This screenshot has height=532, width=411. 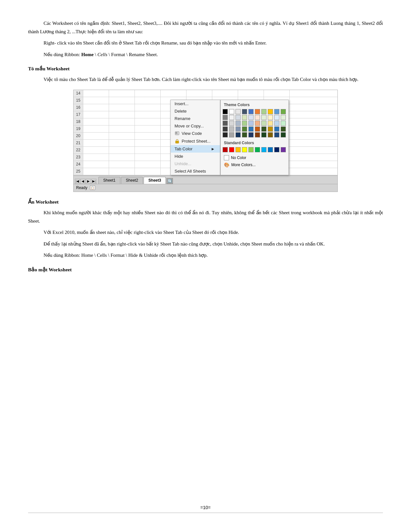 What do you see at coordinates (206, 509) in the screenshot?
I see `page-footer: =10=` at bounding box center [206, 509].